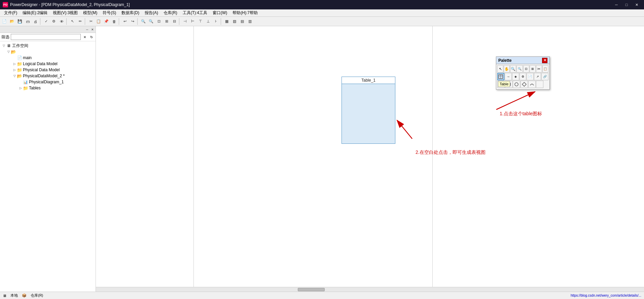  What do you see at coordinates (23, 296) in the screenshot?
I see `status-left: 🖥 本地 📦 仓库(R)` at bounding box center [23, 296].